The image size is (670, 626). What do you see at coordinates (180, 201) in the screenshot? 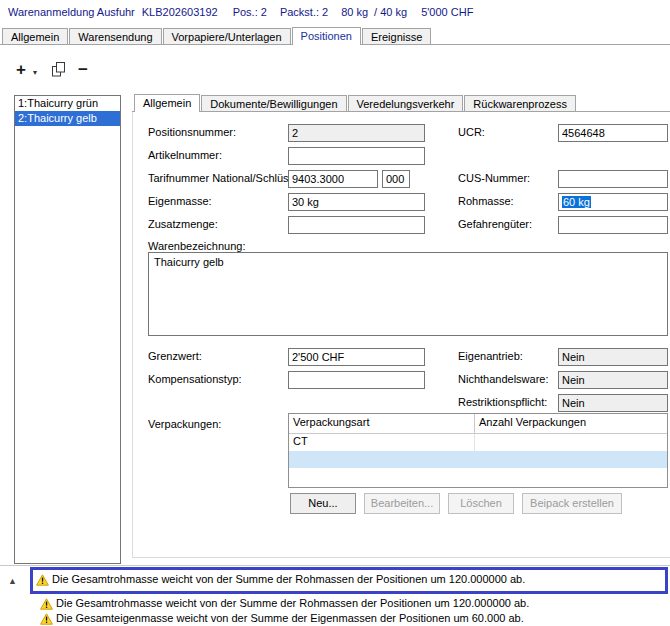
I see `eigenmasse-label: Eigenmasse:` at bounding box center [180, 201].